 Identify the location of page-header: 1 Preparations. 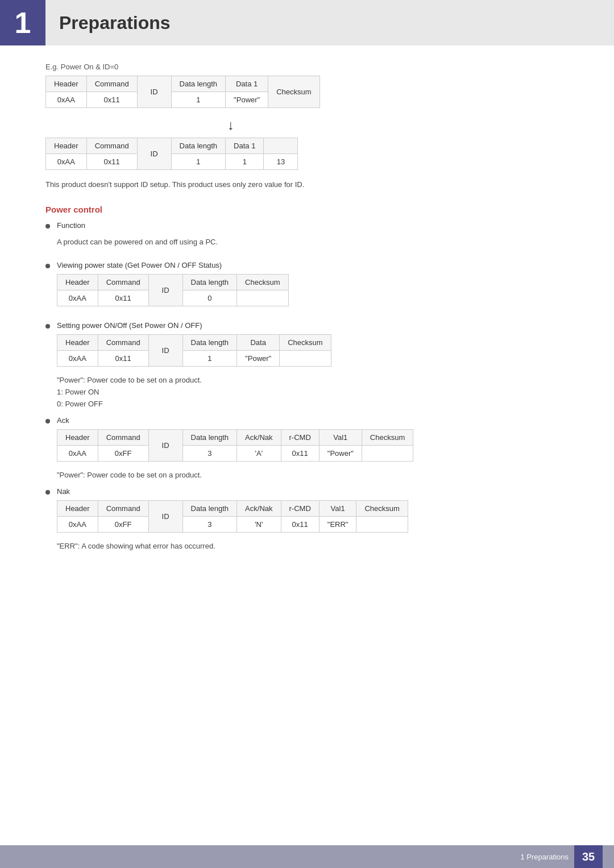
(307, 23).